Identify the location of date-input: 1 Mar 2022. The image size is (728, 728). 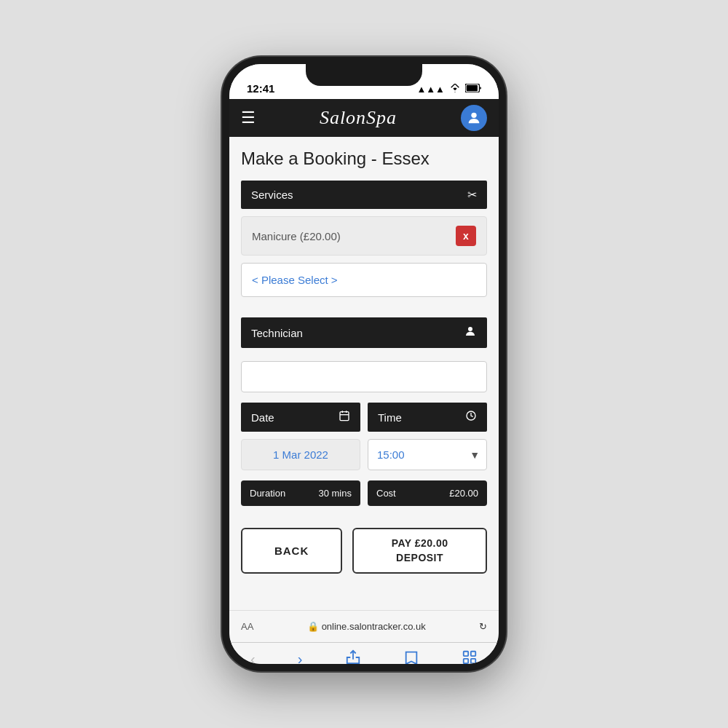
(301, 454).